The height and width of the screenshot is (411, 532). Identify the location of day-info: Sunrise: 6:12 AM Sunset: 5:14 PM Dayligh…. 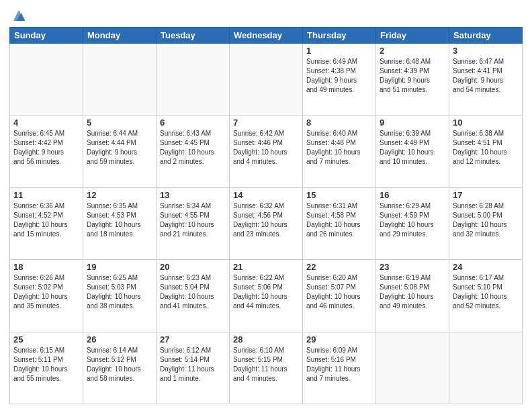
(193, 365).